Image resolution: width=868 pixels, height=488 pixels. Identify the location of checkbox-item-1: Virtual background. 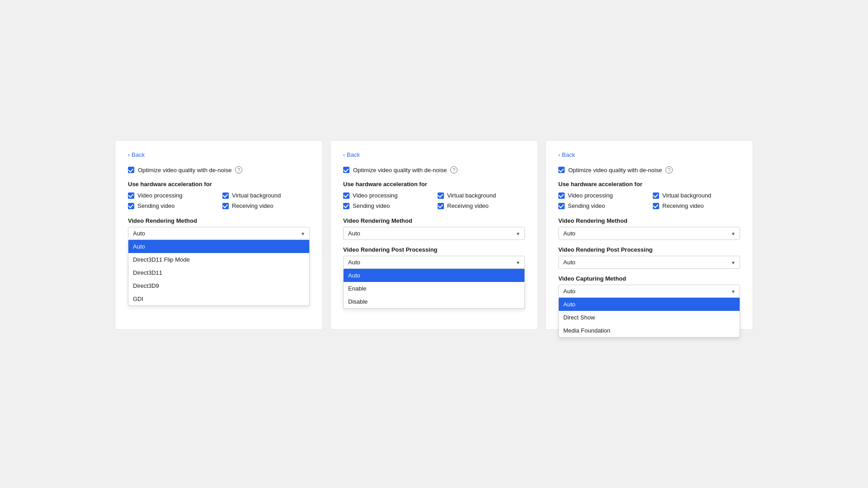
(266, 195).